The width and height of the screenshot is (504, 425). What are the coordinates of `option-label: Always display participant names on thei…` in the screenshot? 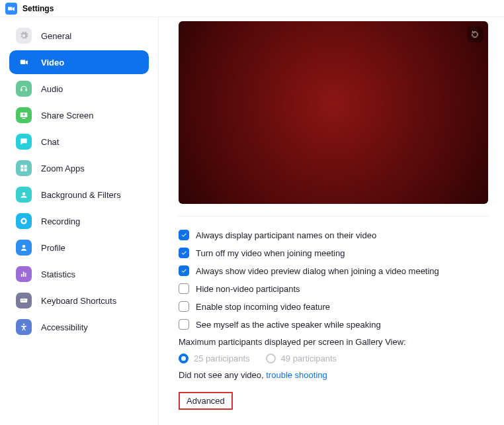 It's located at (286, 236).